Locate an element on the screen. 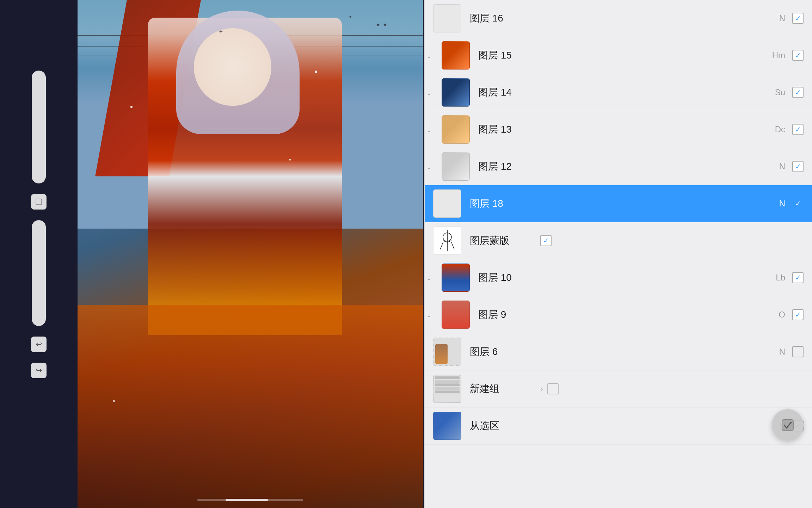 The width and height of the screenshot is (812, 508). layer-item-layer-16: 图层 16 N is located at coordinates (618, 18).